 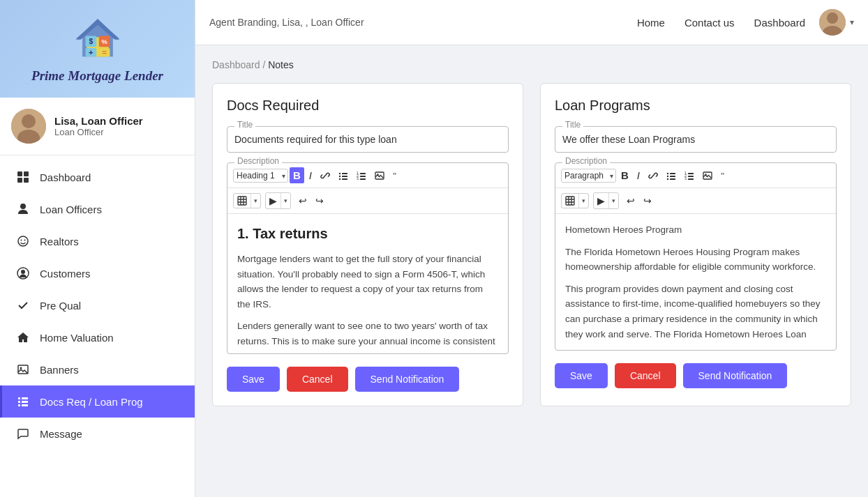 What do you see at coordinates (631, 201) in the screenshot?
I see `loan-undo-button: ↩` at bounding box center [631, 201].